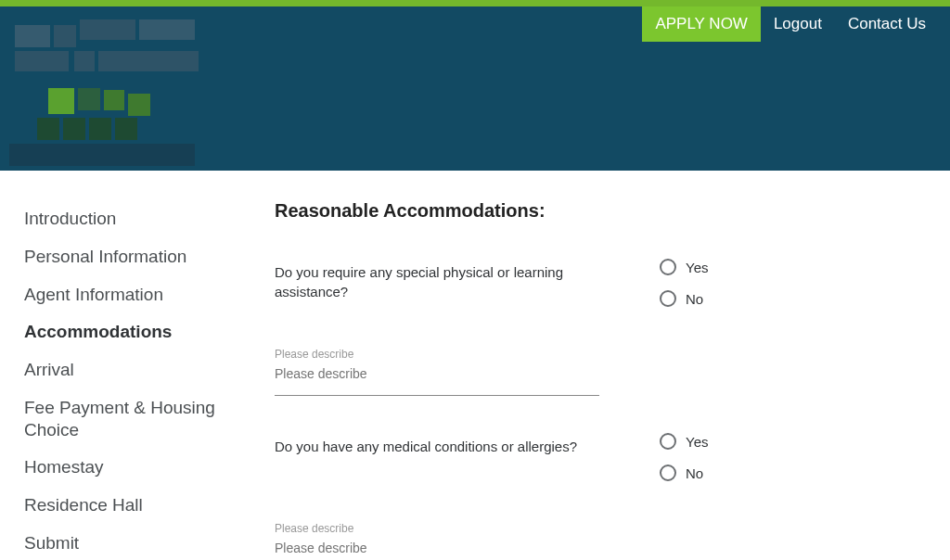  What do you see at coordinates (684, 473) in the screenshot?
I see `radio-medical-no: No` at bounding box center [684, 473].